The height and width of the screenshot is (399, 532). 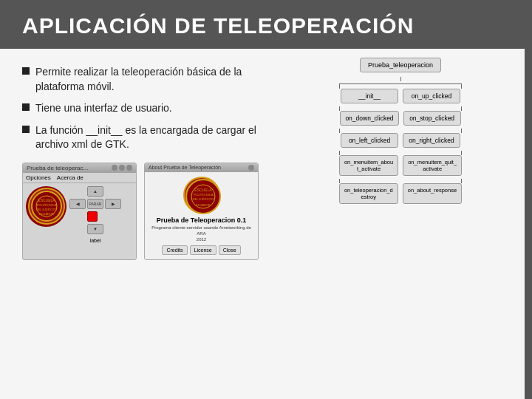 What do you see at coordinates (461, 109) in the screenshot?
I see `fc-r1-vr` at bounding box center [461, 109].